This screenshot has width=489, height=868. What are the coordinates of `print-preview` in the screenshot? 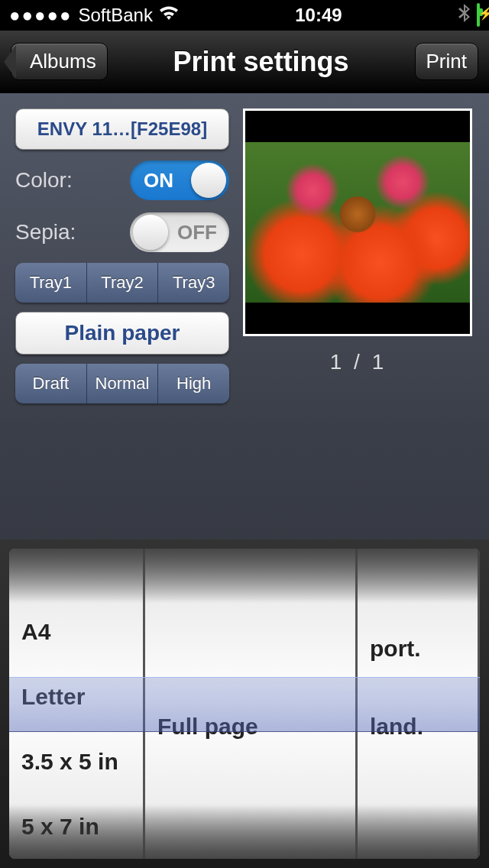 It's located at (358, 222).